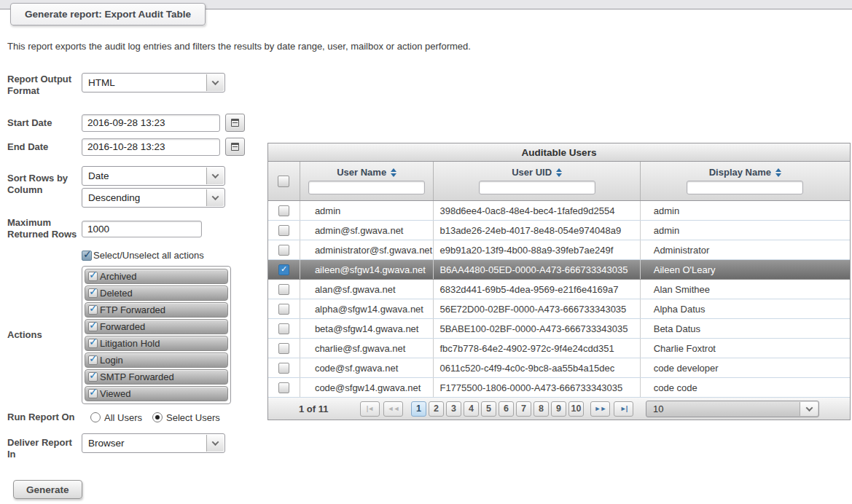  I want to click on sort-column-select: Date, so click(153, 176).